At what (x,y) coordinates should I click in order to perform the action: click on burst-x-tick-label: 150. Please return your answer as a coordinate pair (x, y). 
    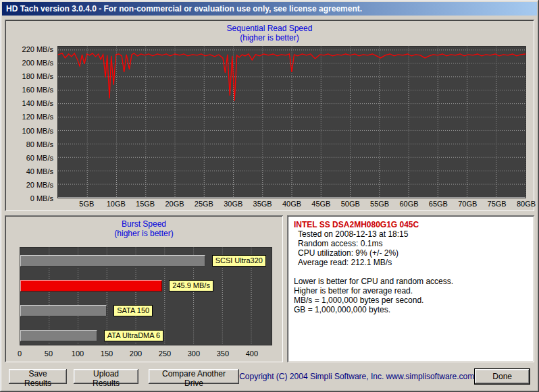
    Looking at the image, I should click on (107, 354).